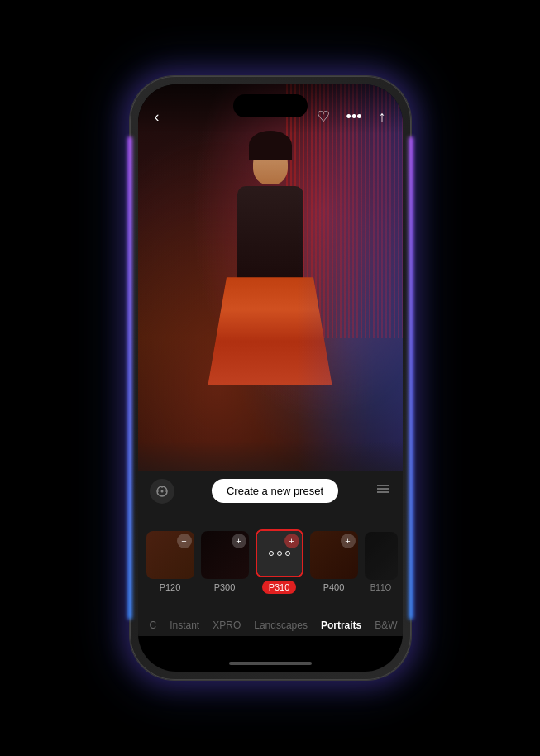 The height and width of the screenshot is (756, 540). What do you see at coordinates (280, 553) in the screenshot?
I see `preset-p310-thumb: +` at bounding box center [280, 553].